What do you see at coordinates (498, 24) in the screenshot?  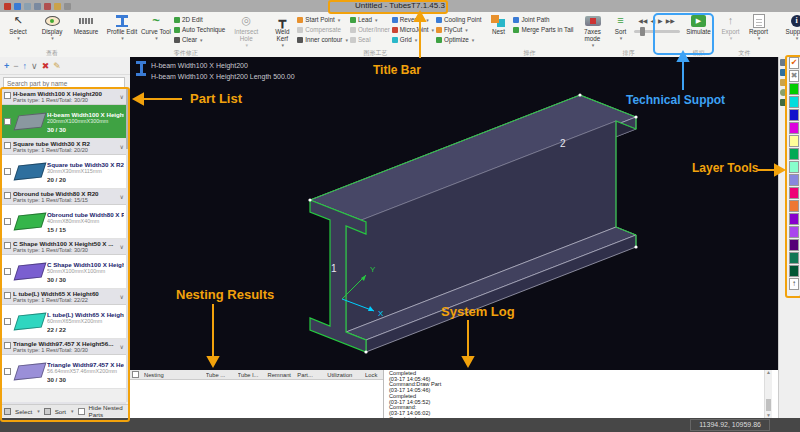 I see `nest-button: Nest` at bounding box center [498, 24].